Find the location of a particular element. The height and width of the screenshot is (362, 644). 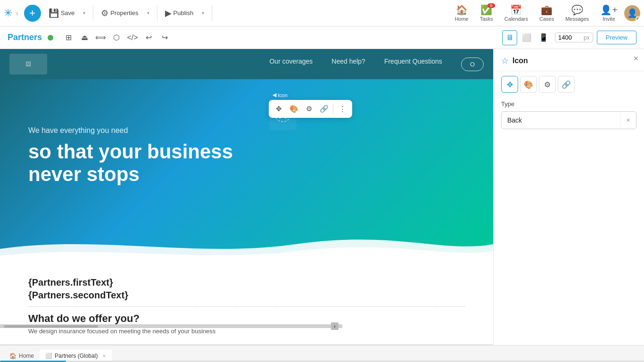

panel-tab-style: 🎨 is located at coordinates (528, 84).